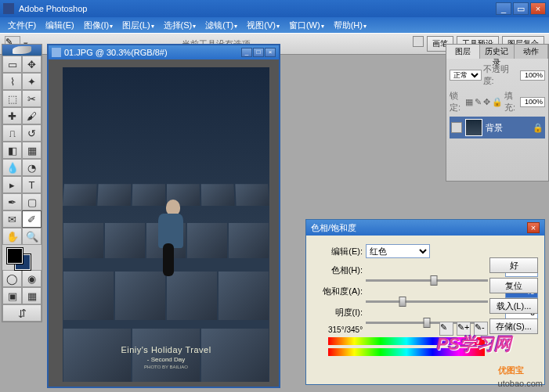 This screenshot has height=392, width=549. Describe the element at coordinates (31, 99) in the screenshot. I see `slice-tool: ✂` at that location.